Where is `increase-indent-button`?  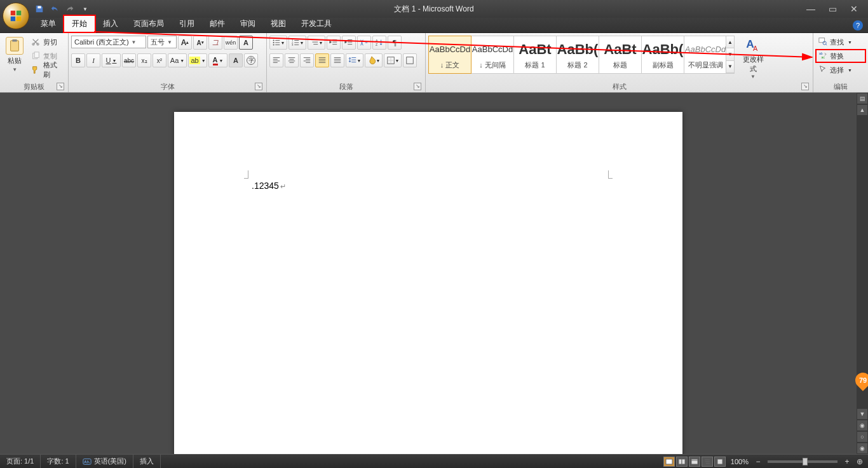
increase-indent-button is located at coordinates (349, 43).